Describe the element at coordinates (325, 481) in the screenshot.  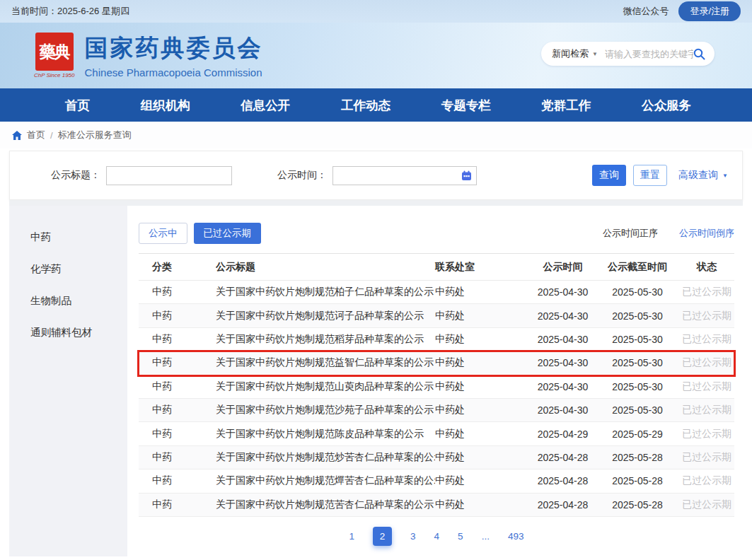
I see `cell-title: 关于国家中药饮片炮制规范燀苦杏仁品种草案的公示` at that location.